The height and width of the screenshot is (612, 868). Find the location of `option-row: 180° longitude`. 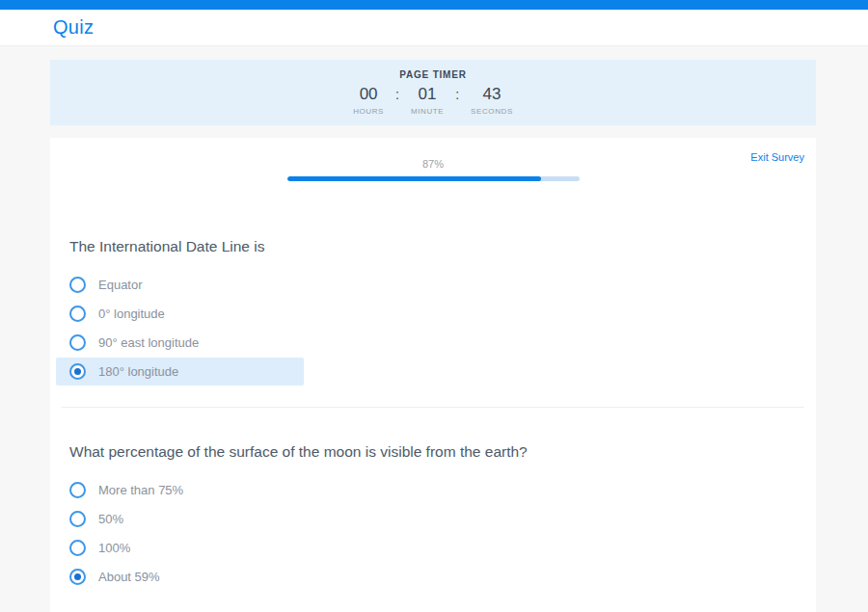

option-row: 180° longitude is located at coordinates (179, 372).